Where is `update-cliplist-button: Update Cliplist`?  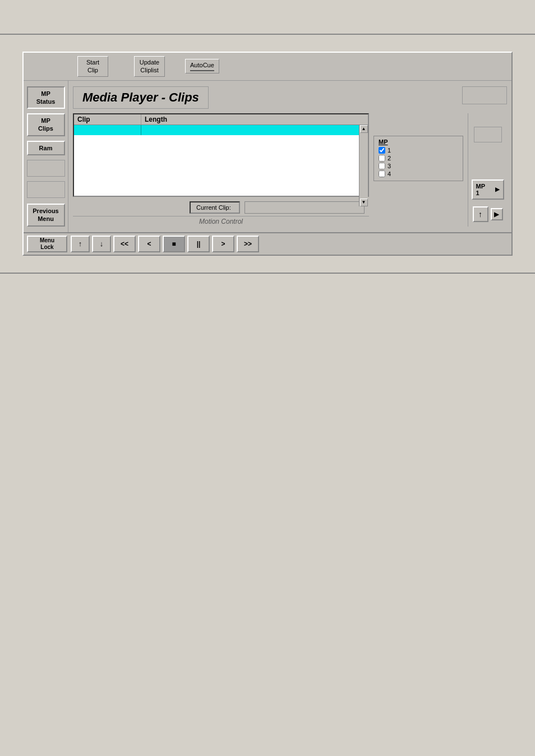 update-cliplist-button: Update Cliplist is located at coordinates (149, 66).